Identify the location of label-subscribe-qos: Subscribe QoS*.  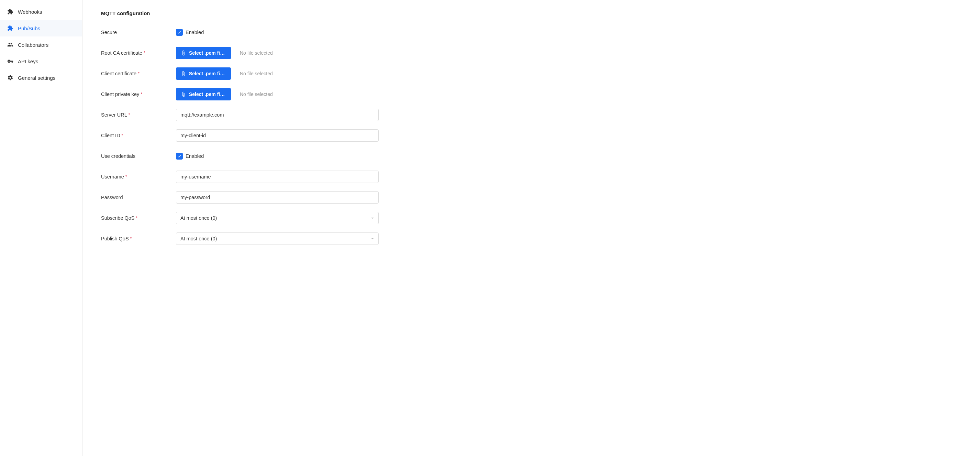
(138, 218).